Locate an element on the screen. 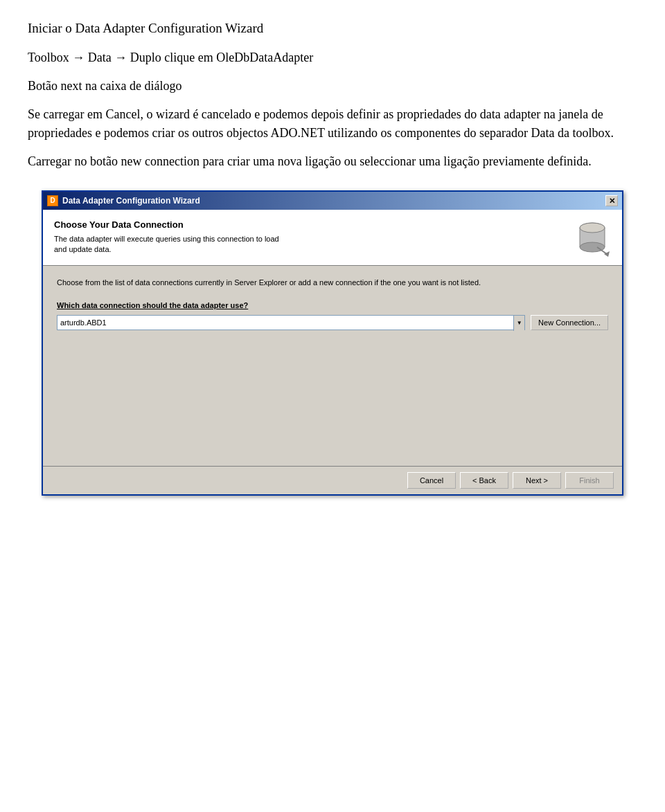 This screenshot has width=665, height=812. dialog-close-button: ✕ is located at coordinates (612, 201).